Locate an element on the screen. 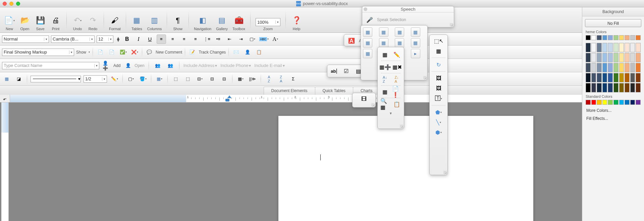 The image size is (644, 221). prev-change-button: 📄 is located at coordinates (100, 52).